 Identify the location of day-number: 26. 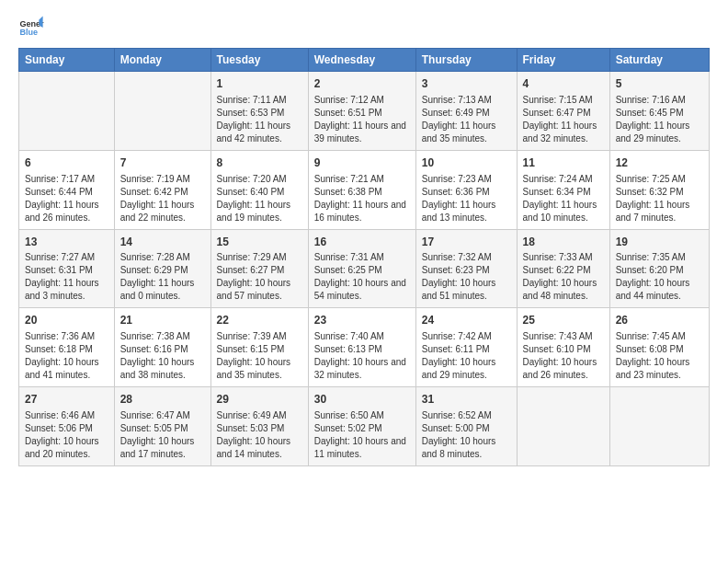
(660, 320).